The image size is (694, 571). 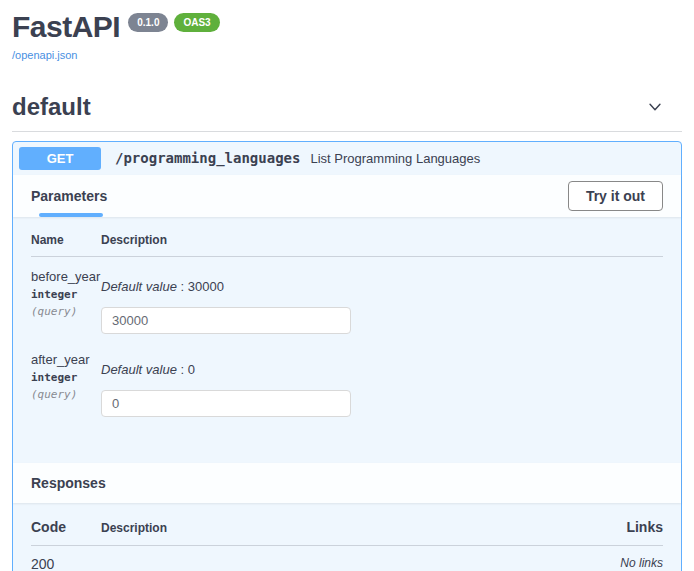 I want to click on parameter-default-text: Default value : 0, so click(x=382, y=370).